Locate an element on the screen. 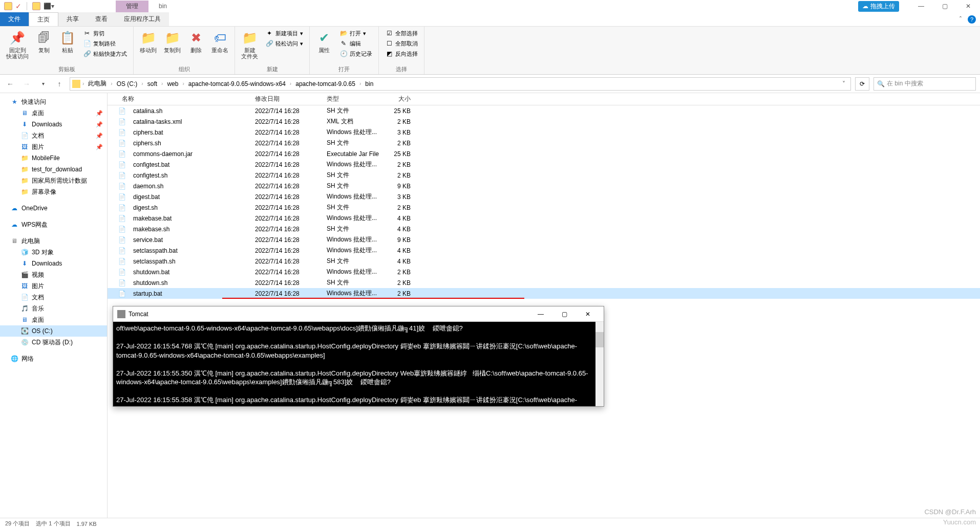 The width and height of the screenshot is (980, 529). sidebar-item-mobilefile: 📁MobileFile is located at coordinates (53, 158).